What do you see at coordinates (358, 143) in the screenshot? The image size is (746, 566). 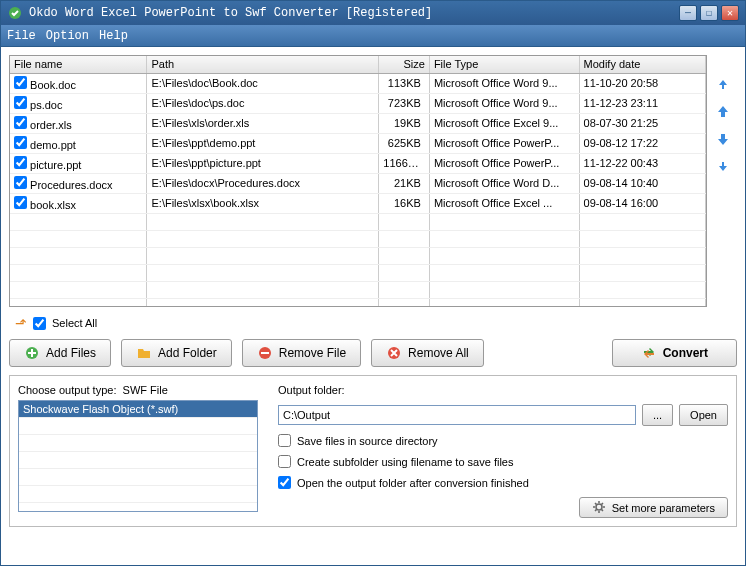 I see `table-row: demo.pptE:\Files\ppt\demo.ppt625KBMicros…` at bounding box center [358, 143].